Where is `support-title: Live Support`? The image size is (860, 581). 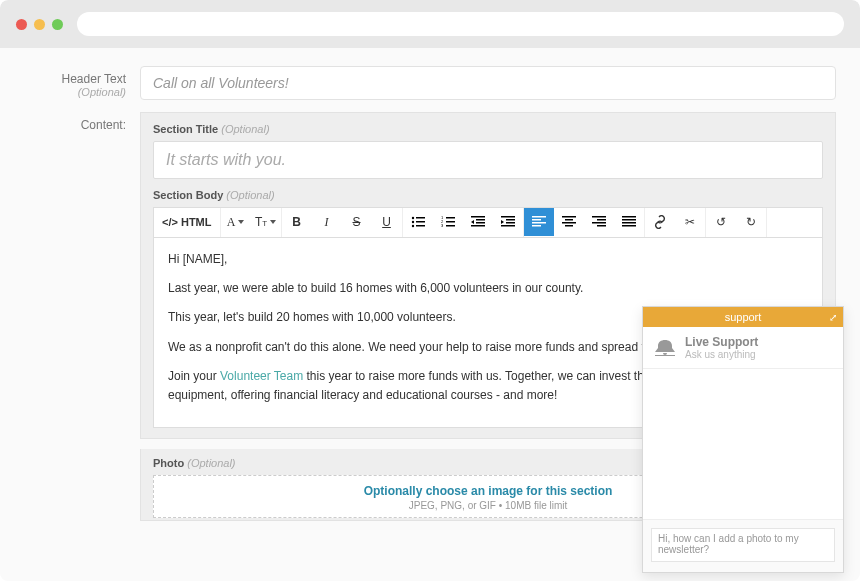 support-title: Live Support is located at coordinates (722, 342).